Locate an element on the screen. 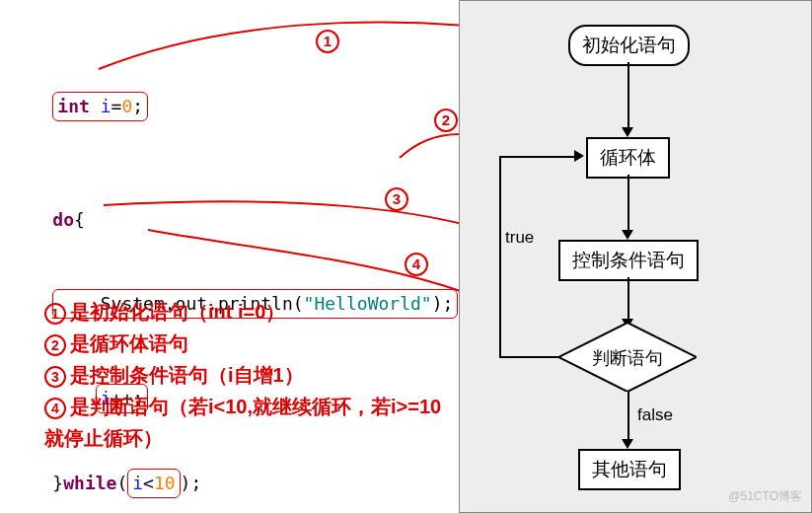 The width and height of the screenshot is (812, 513). watermark-text: @51CTO博客 is located at coordinates (766, 497).